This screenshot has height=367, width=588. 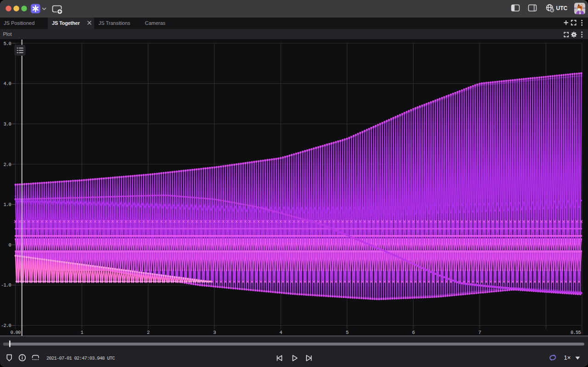 What do you see at coordinates (7, 165) in the screenshot?
I see `svg-text: 2.0` at bounding box center [7, 165].